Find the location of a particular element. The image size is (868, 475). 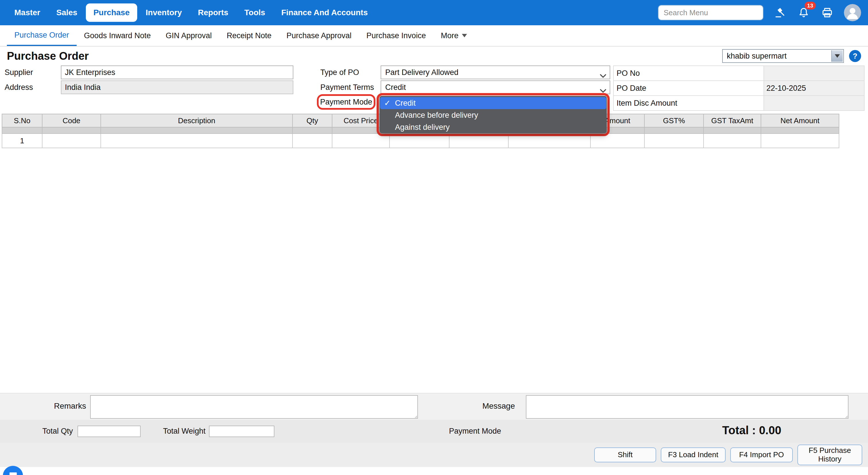

cell-net-amount is located at coordinates (800, 141).